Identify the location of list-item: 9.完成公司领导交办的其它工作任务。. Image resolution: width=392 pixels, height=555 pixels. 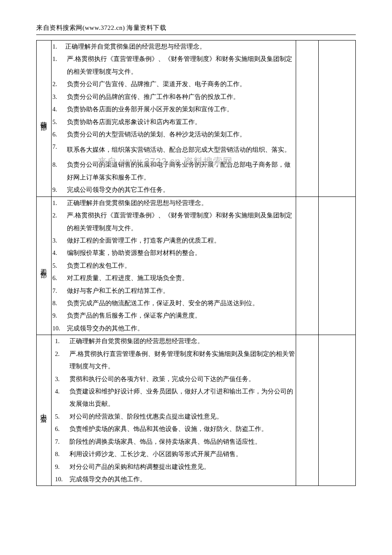
(174, 190).